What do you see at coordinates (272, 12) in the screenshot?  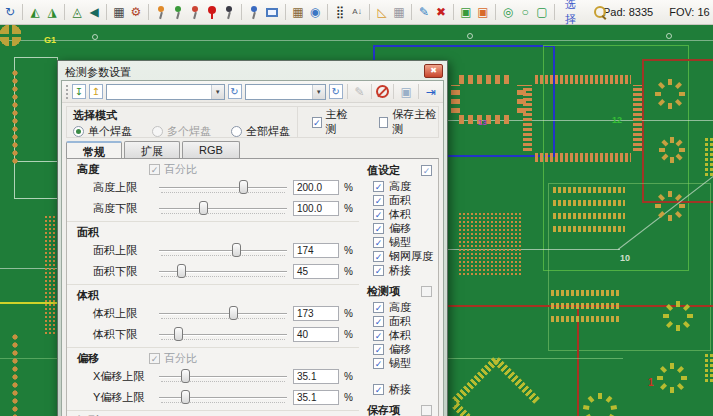 I see `rect-select-icon` at bounding box center [272, 12].